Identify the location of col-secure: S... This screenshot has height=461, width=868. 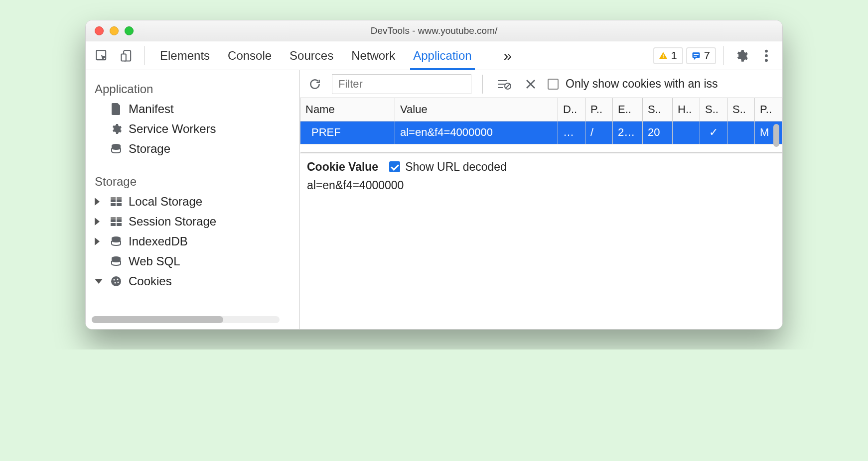
(714, 110).